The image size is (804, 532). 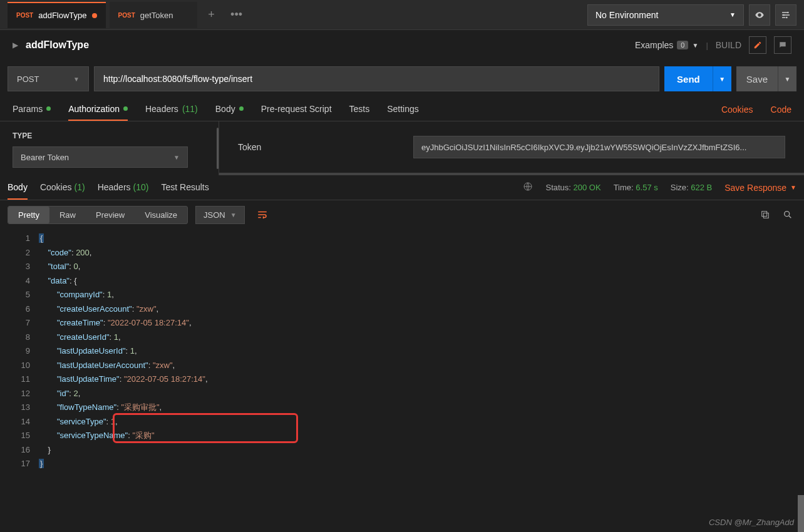 I want to click on expand-toggle: ▶, so click(x=15, y=45).